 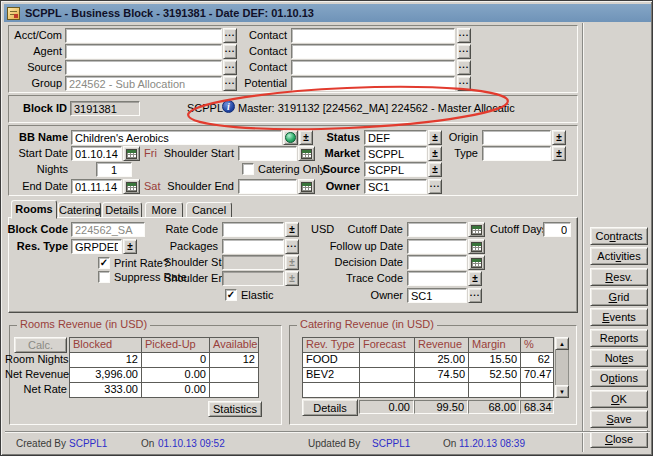 I want to click on contact2-input, so click(x=373, y=52).